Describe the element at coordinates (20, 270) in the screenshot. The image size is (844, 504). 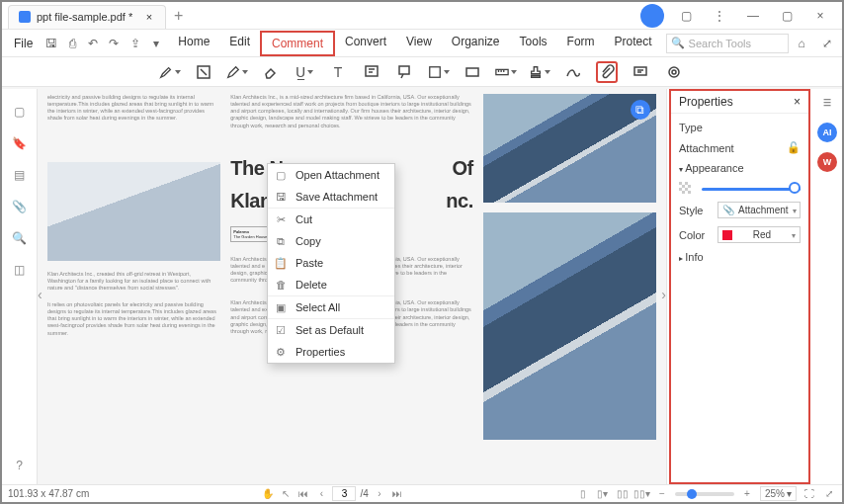
I see `fields-panel-icon: ◫` at that location.